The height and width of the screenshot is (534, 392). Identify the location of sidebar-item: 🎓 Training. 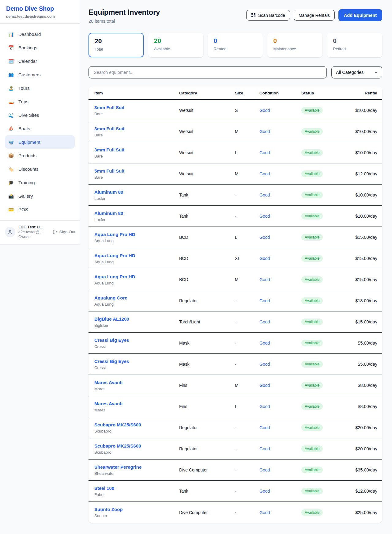
(40, 182).